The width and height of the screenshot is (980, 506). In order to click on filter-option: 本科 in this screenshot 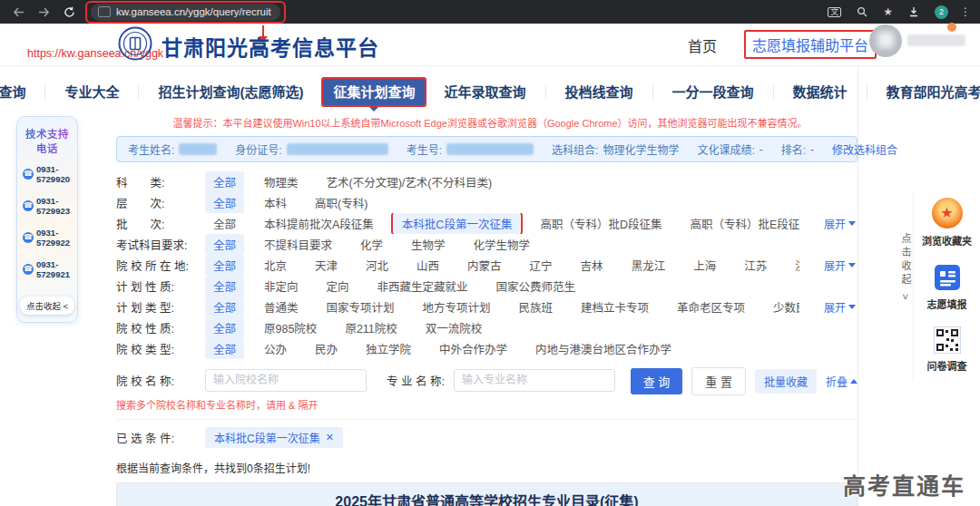, I will do `click(276, 203)`.